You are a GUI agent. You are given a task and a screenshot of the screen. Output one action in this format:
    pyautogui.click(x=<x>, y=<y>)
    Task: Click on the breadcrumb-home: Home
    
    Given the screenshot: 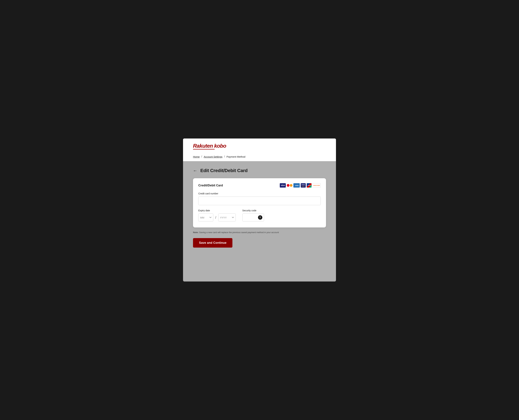 What is the action you would take?
    pyautogui.click(x=196, y=157)
    